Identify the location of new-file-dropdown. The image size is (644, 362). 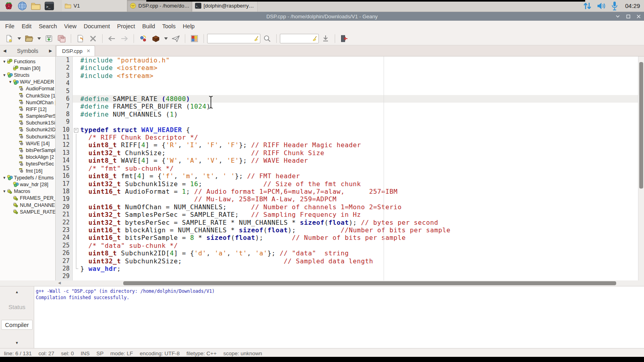
(19, 39).